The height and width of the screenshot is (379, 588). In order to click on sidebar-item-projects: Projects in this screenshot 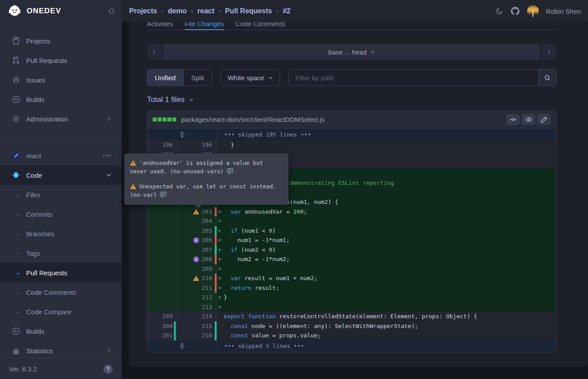, I will do `click(61, 41)`.